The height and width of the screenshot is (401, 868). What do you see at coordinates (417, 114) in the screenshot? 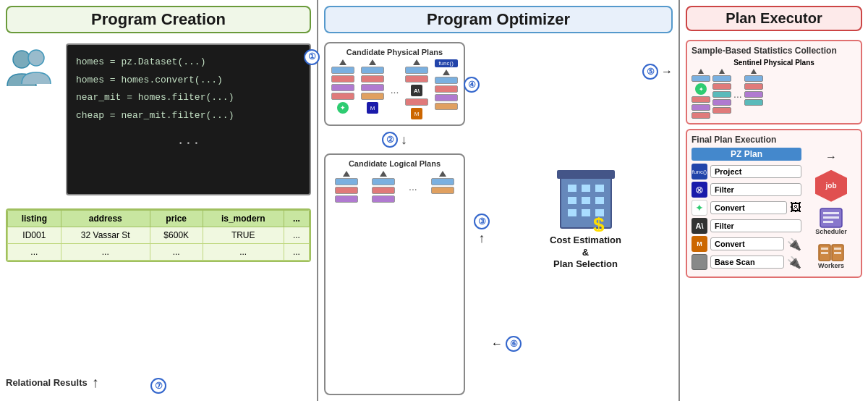
I see `plan-icon-mix: M` at bounding box center [417, 114].